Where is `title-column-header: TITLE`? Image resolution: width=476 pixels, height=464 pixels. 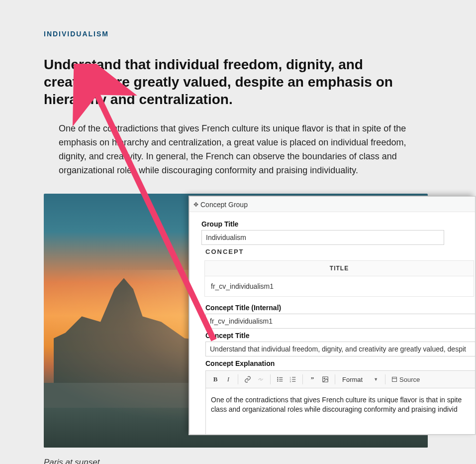
title-column-header: TITLE is located at coordinates (339, 269).